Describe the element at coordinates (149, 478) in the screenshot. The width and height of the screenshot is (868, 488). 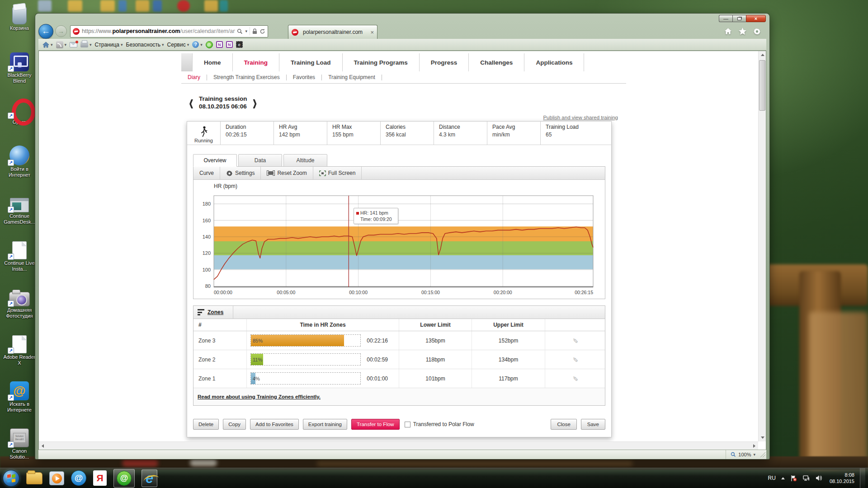
I see `internet-explorer-taskbar-icon: e` at that location.